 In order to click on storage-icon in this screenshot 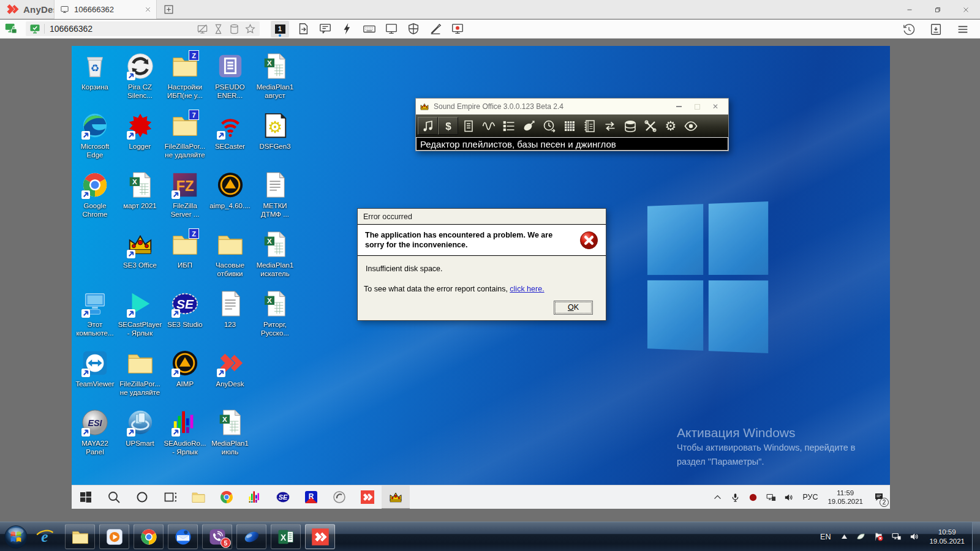, I will do `click(234, 29)`.